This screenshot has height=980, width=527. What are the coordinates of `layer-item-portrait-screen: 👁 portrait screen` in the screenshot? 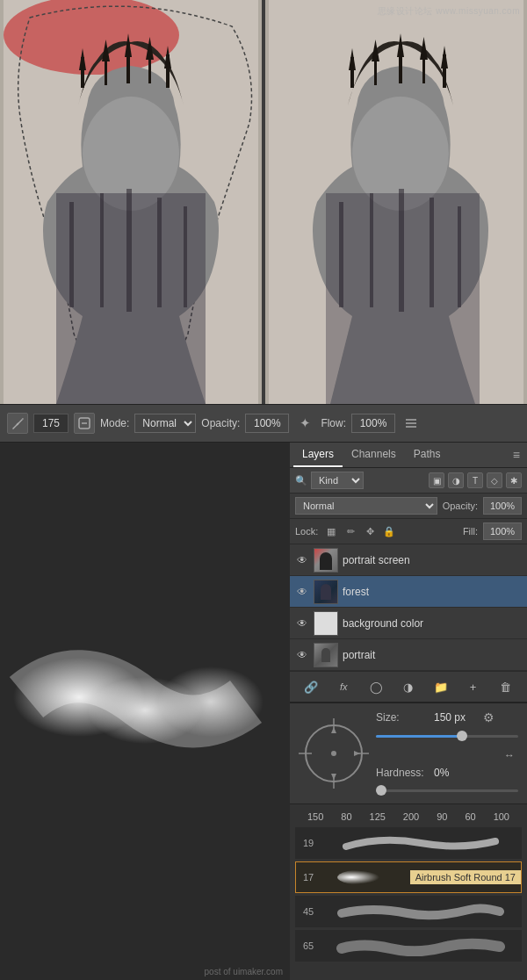 It's located at (408, 560).